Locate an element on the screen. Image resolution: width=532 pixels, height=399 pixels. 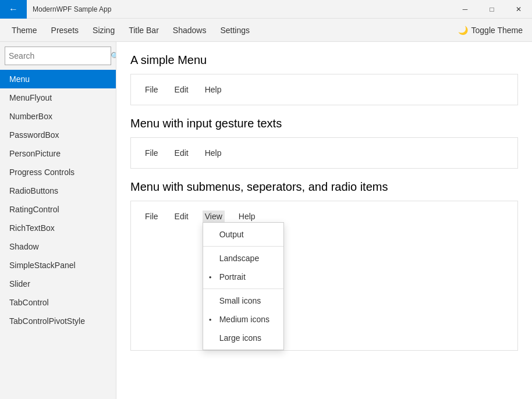
search-input is located at coordinates (59, 56).